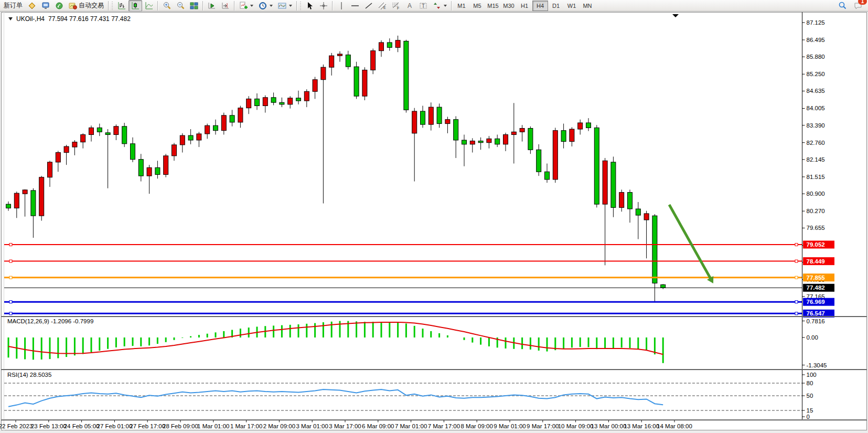 This screenshot has height=433, width=868. Describe the element at coordinates (180, 426) in the screenshot. I see `time-tick-label: 28 Feb 09:00` at that location.